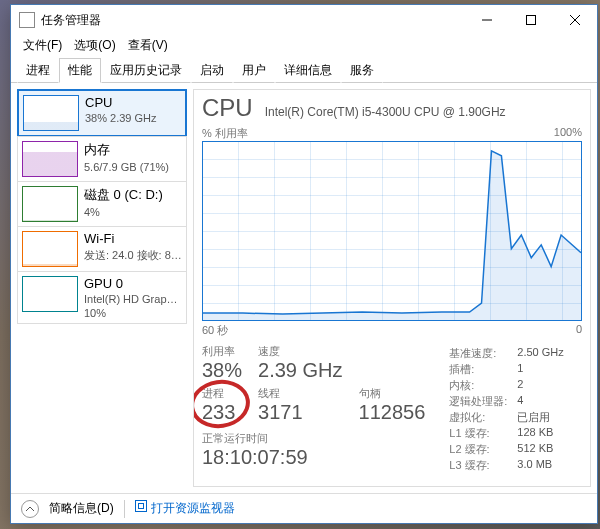  Describe the element at coordinates (30, 509) in the screenshot. I see `chevron-up-icon` at that location.